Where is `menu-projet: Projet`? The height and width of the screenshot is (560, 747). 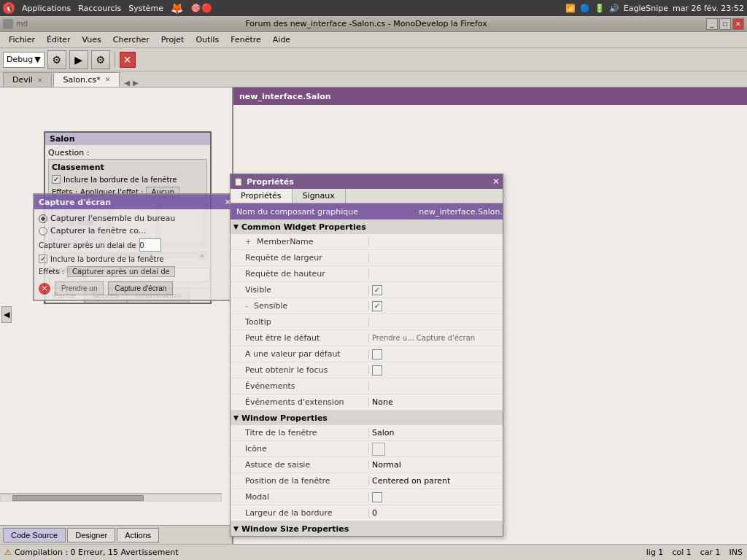
menu-projet: Projet is located at coordinates (173, 39).